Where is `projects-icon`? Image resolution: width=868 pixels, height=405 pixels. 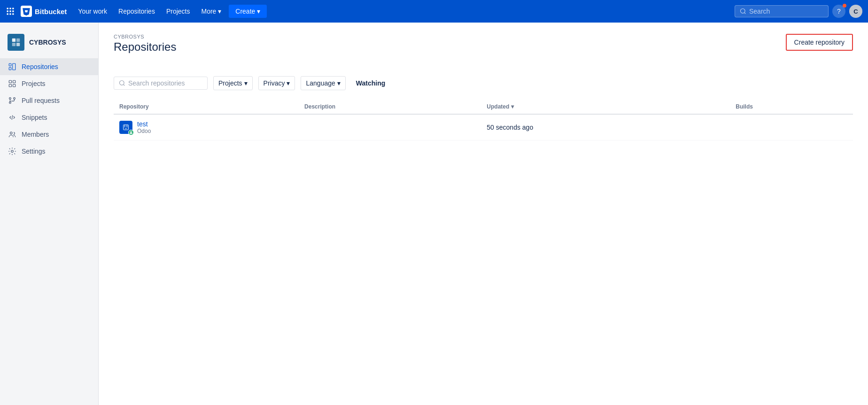
projects-icon is located at coordinates (12, 84).